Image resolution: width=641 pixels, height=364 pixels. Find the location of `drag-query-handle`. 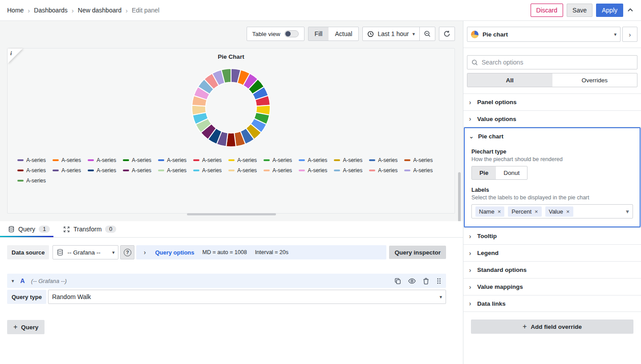

drag-query-handle is located at coordinates (439, 281).